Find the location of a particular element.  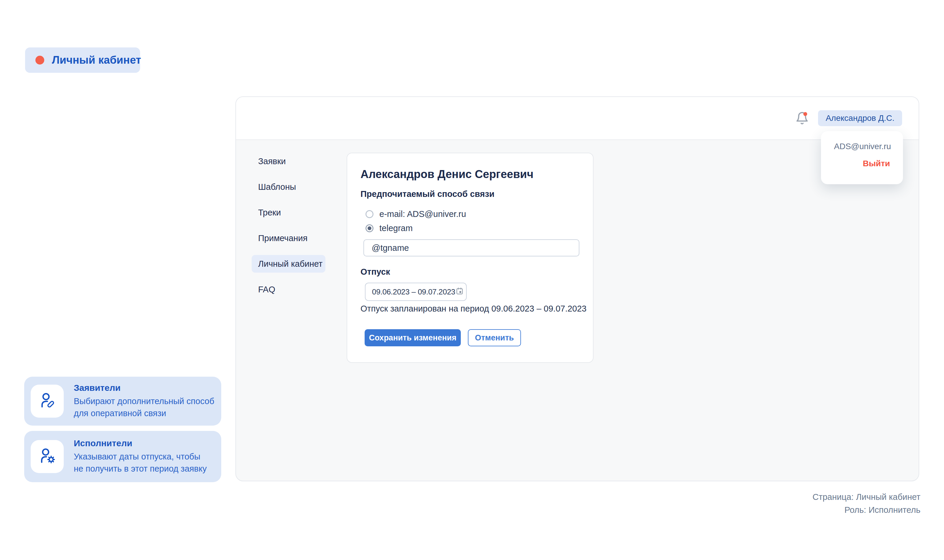

radio-telegram-label: telegram is located at coordinates (396, 228).